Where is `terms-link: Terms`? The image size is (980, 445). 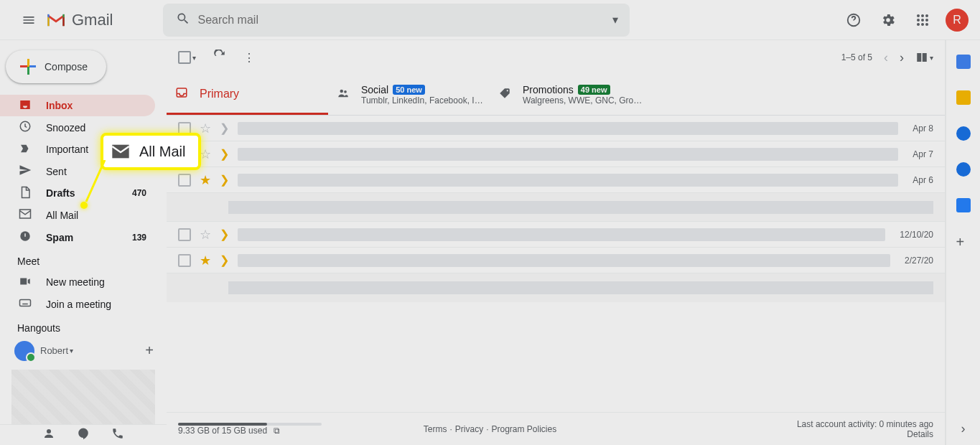 terms-link: Terms is located at coordinates (435, 429).